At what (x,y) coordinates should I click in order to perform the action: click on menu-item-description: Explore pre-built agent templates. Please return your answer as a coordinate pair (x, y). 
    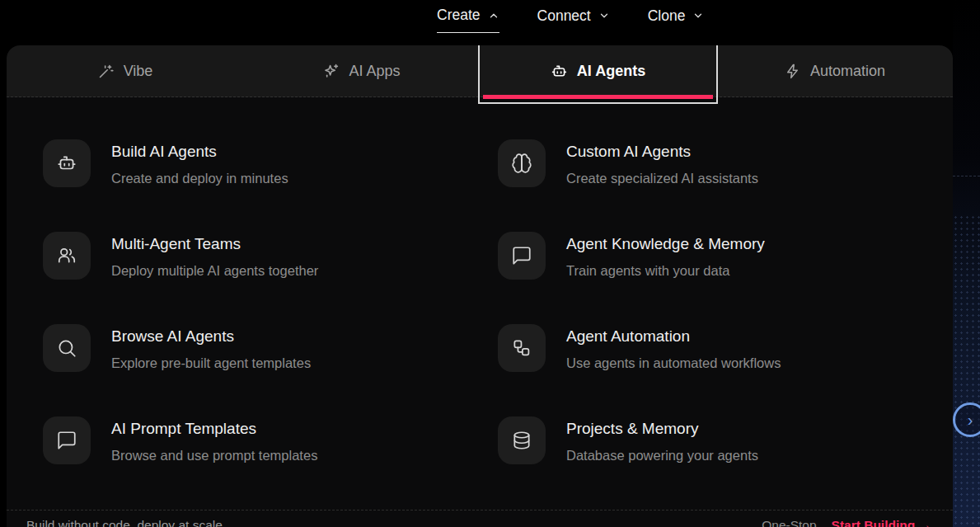
    Looking at the image, I should click on (211, 363).